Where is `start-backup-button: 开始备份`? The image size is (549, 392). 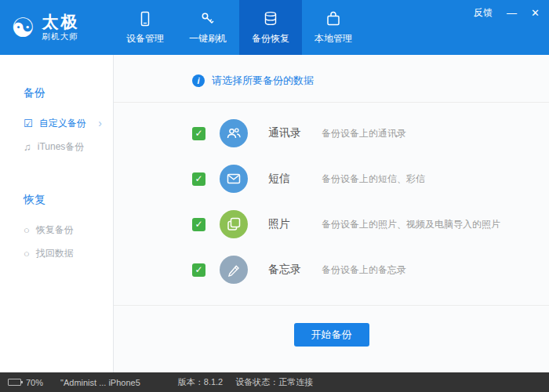
start-backup-button: 开始备份 is located at coordinates (332, 335).